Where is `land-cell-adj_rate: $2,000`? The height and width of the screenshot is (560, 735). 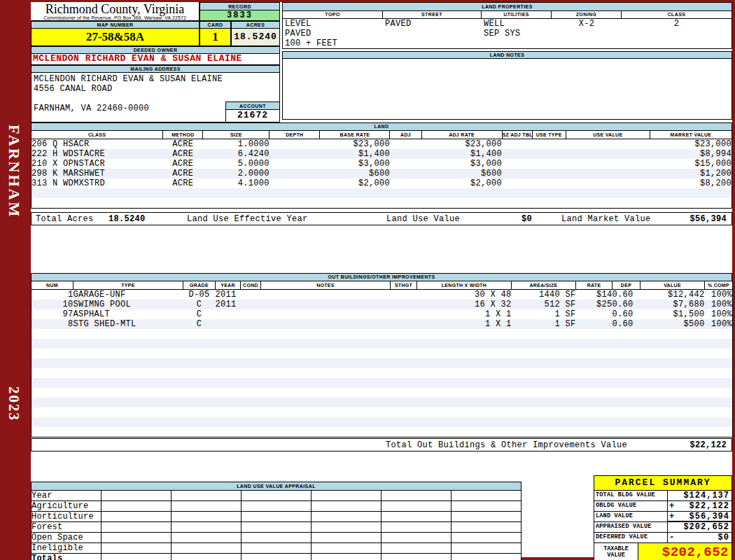
land-cell-adj_rate: $2,000 is located at coordinates (462, 183).